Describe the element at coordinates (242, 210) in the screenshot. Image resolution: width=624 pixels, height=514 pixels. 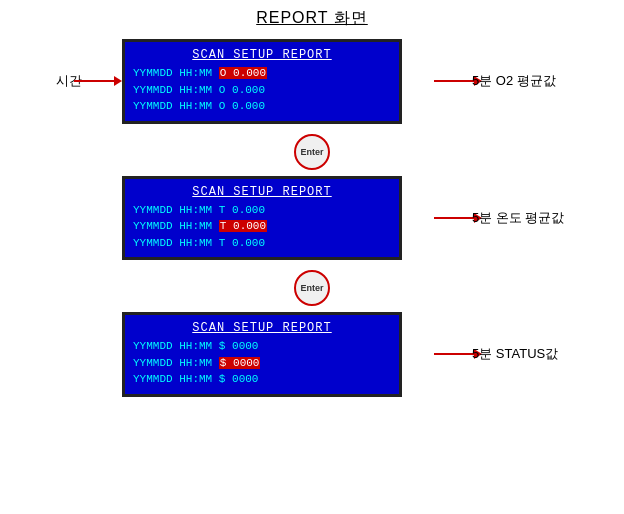
I see `screen-value-2-0: T 0.000` at that location.